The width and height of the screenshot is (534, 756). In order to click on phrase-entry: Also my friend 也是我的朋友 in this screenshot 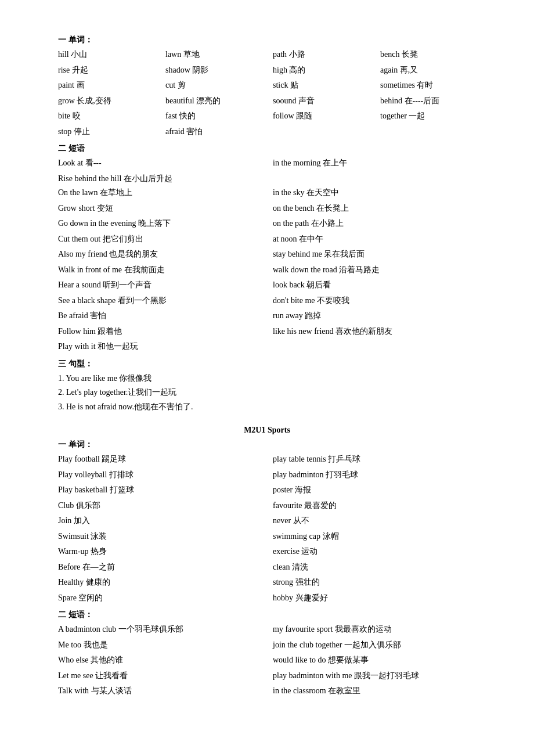, I will do `click(165, 254)`.